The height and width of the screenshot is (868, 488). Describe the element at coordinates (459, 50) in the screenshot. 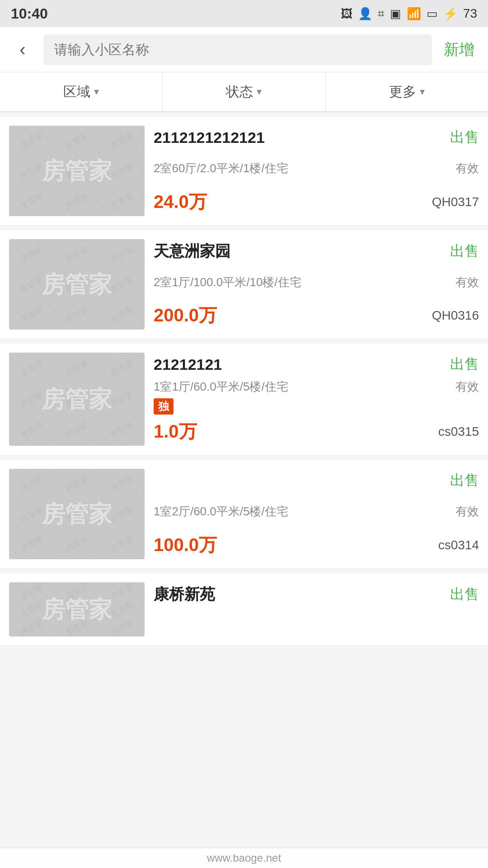

I see `new-button: 新增` at that location.